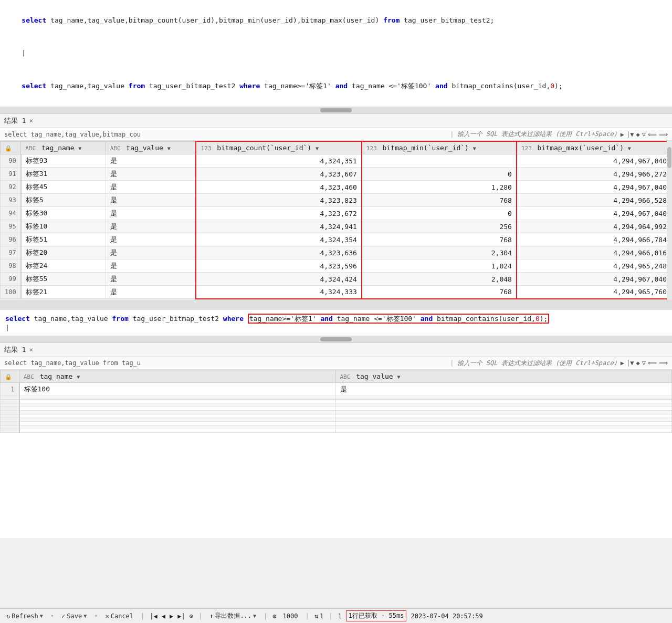 Image resolution: width=672 pixels, height=623 pixels. I want to click on results-tab-1: 结果 1 ×, so click(336, 121).